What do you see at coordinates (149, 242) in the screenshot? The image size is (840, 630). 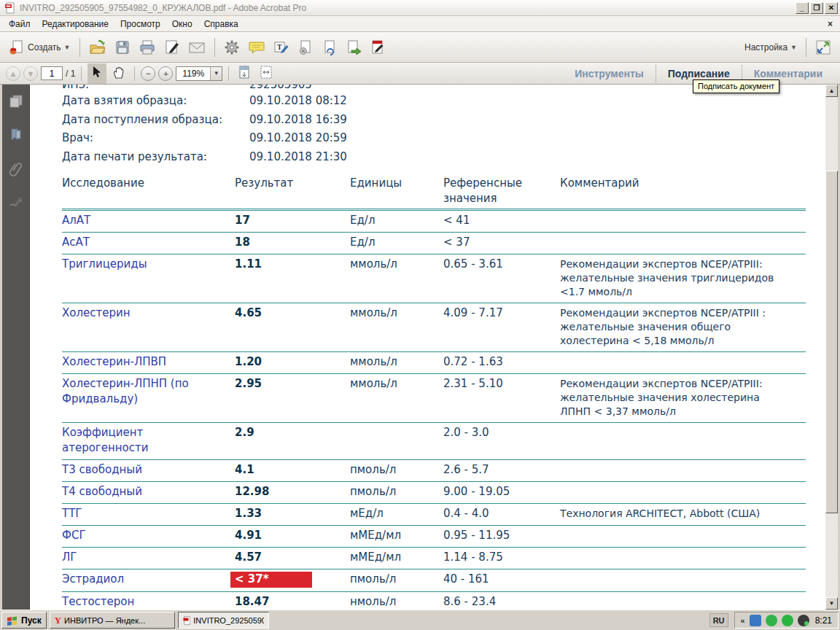 I see `test-name: АсАТ` at bounding box center [149, 242].